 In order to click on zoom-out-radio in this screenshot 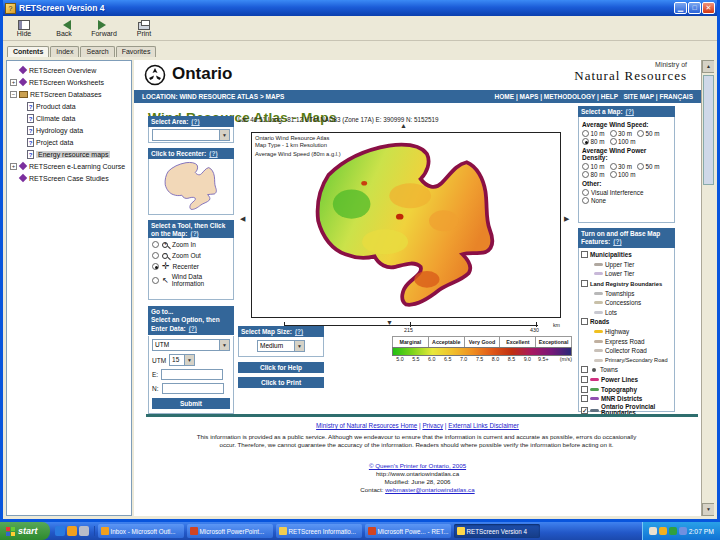, I will do `click(156, 256)`.